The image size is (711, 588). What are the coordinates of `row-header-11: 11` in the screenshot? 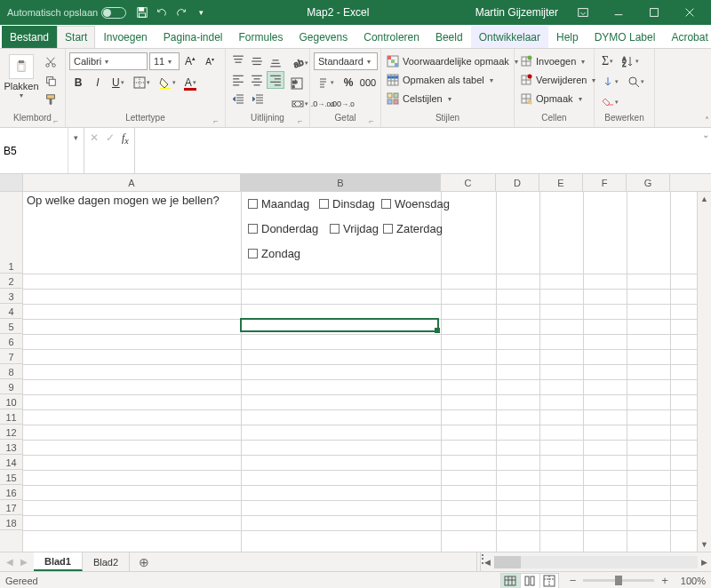 It's located at (11, 417).